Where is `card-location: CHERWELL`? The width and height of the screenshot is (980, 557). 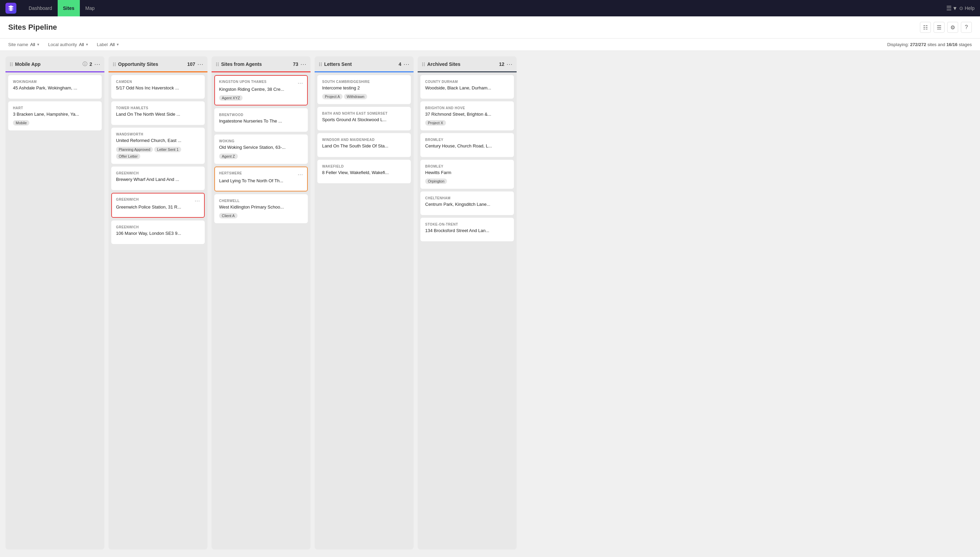 card-location: CHERWELL is located at coordinates (229, 201).